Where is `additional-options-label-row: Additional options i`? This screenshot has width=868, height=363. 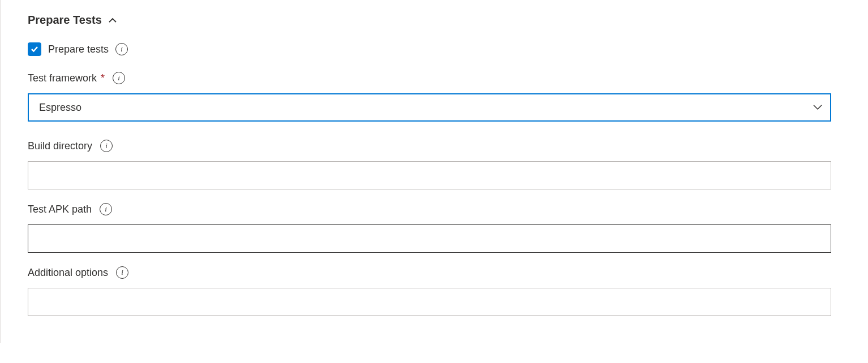 additional-options-label-row: Additional options i is located at coordinates (435, 273).